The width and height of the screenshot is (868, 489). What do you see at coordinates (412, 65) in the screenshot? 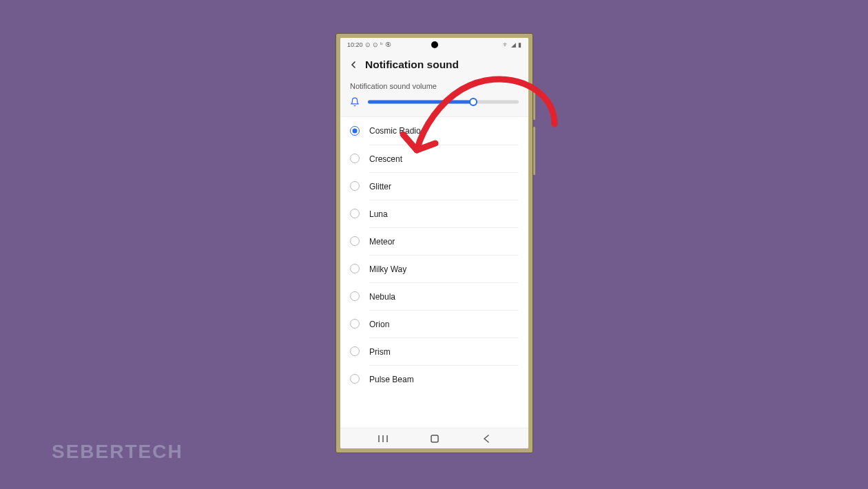
I see `page-title: Notification sound` at bounding box center [412, 65].